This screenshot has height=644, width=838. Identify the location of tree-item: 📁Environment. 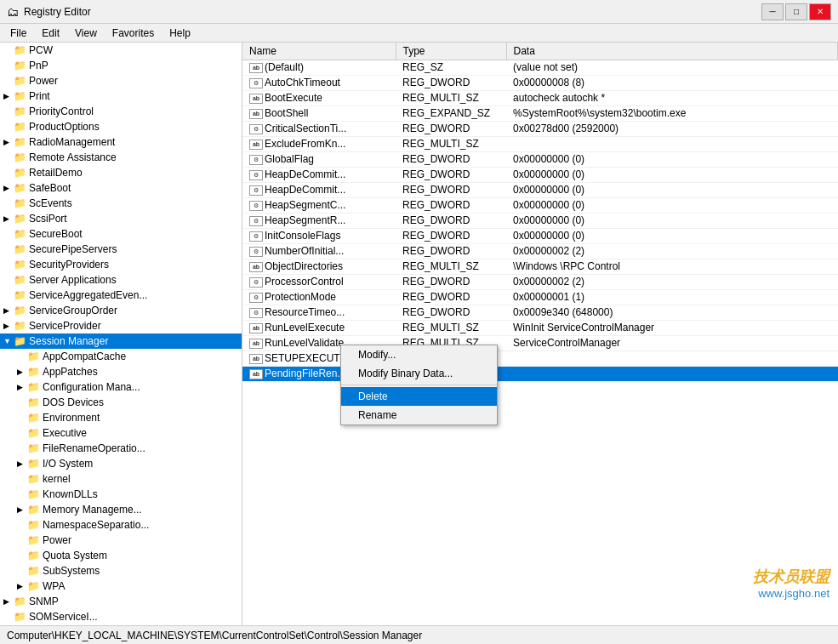
(121, 418).